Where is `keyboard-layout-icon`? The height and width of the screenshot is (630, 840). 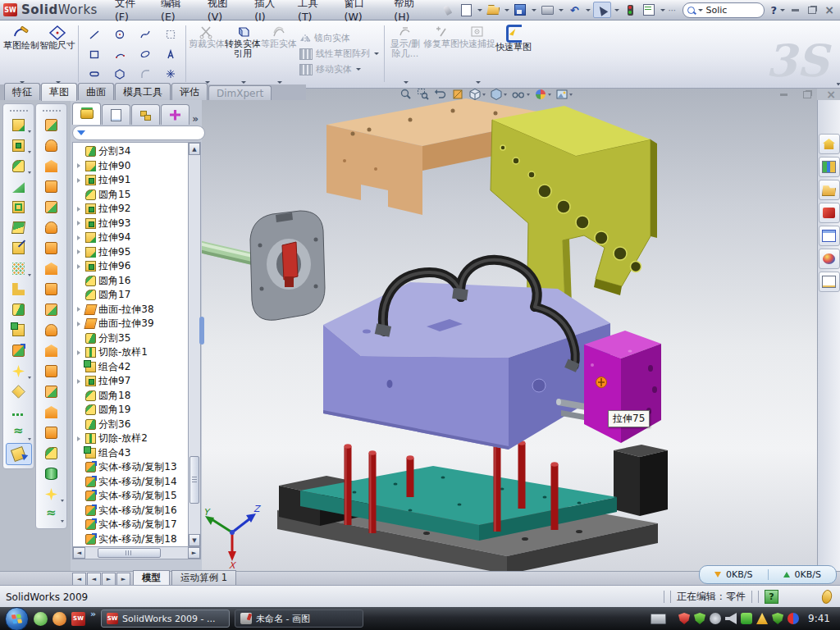
keyboard-layout-icon is located at coordinates (658, 619).